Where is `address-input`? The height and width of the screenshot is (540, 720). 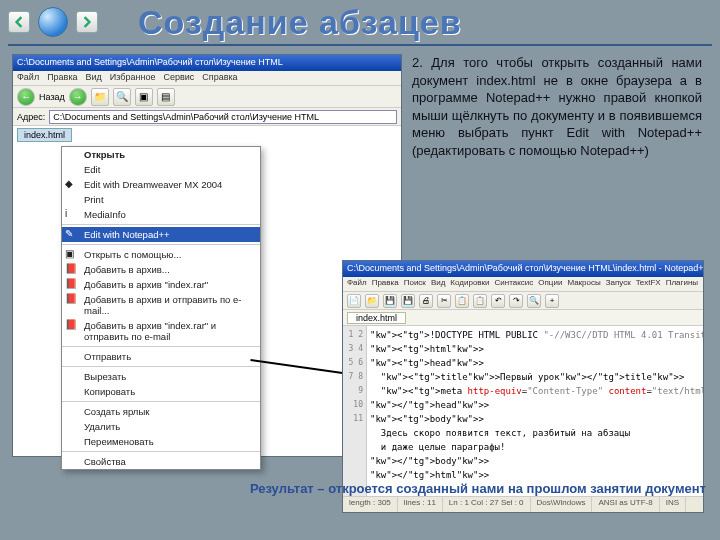
address-input is located at coordinates (223, 117).